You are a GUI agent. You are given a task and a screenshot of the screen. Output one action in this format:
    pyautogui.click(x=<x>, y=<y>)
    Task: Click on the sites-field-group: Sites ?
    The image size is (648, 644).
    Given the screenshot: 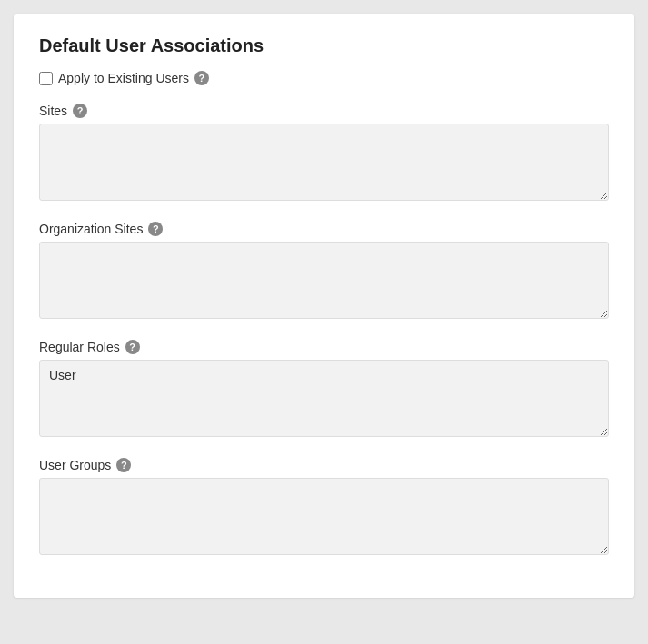 What is the action you would take?
    pyautogui.click(x=324, y=154)
    